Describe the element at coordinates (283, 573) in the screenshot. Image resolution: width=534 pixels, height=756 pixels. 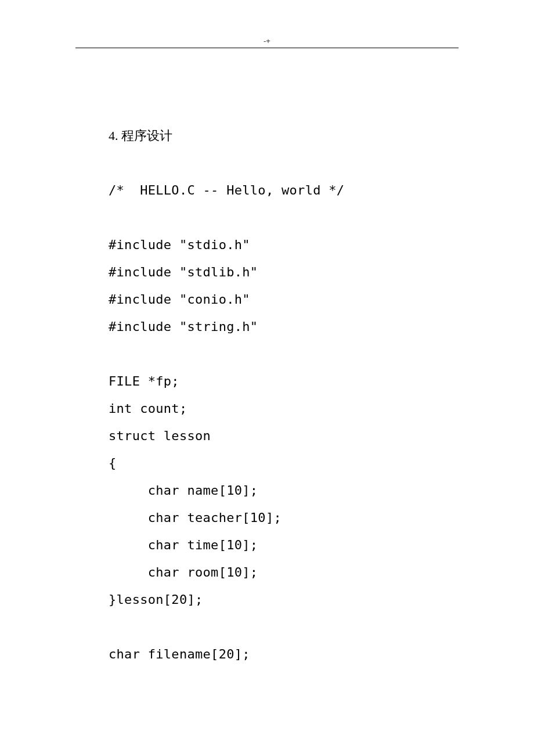
I see `code-line: char room[10];` at that location.